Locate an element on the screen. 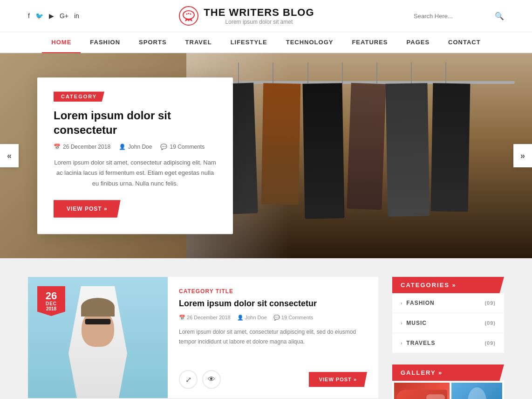  category-travels-count: (09) is located at coordinates (490, 343).